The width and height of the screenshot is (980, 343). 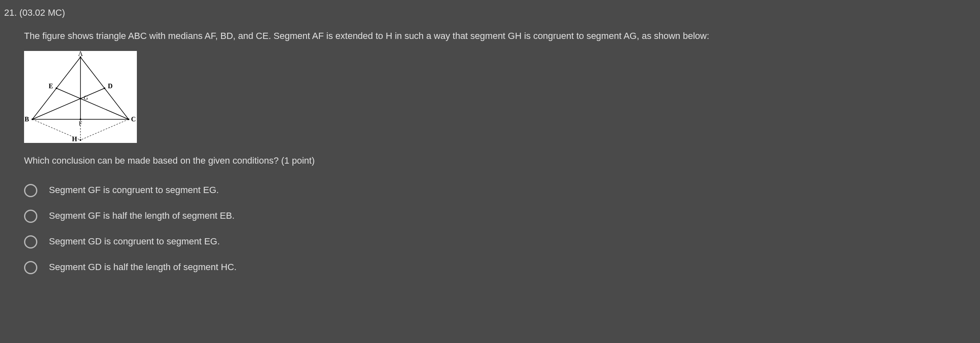 I want to click on option-label: Segment GD is congruent to segment EG., so click(x=134, y=242).